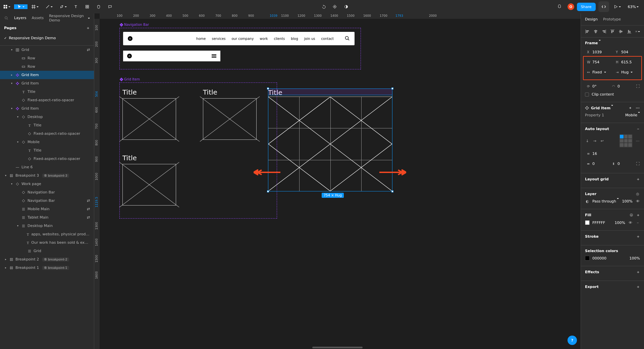 The width and height of the screenshot is (644, 349). I want to click on layer-row: Navigation Bar⇄, so click(47, 200).